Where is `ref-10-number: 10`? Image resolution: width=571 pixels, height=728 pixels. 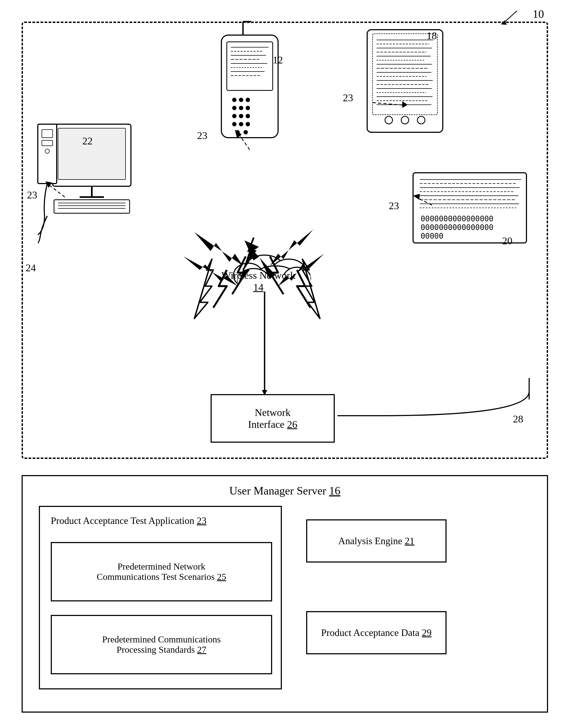 ref-10-number: 10 is located at coordinates (538, 14).